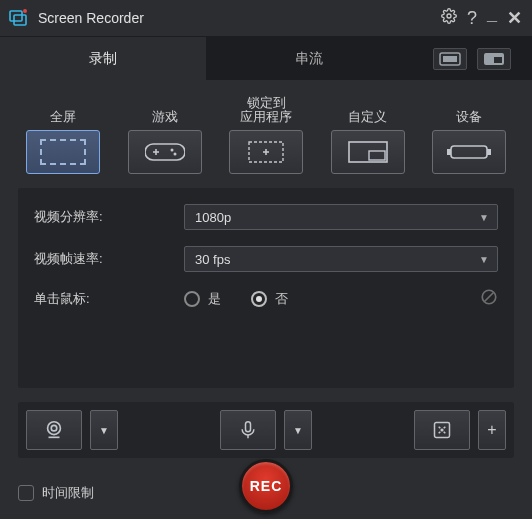 Image resolution: width=532 pixels, height=519 pixels. What do you see at coordinates (298, 430) in the screenshot?
I see `microphone-dropdown: ▼` at bounding box center [298, 430].